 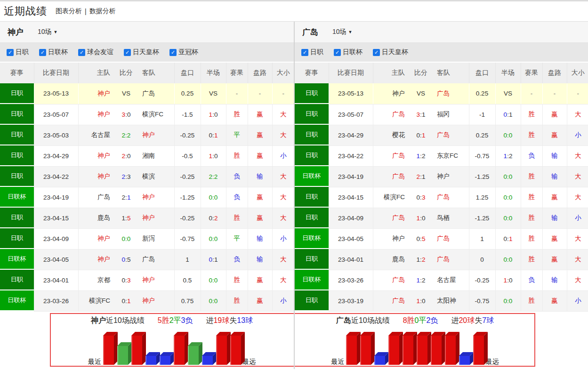 What do you see at coordinates (126, 177) in the screenshot?
I see `teams-cell-wrap: 神户2:3横滨` at bounding box center [126, 177].